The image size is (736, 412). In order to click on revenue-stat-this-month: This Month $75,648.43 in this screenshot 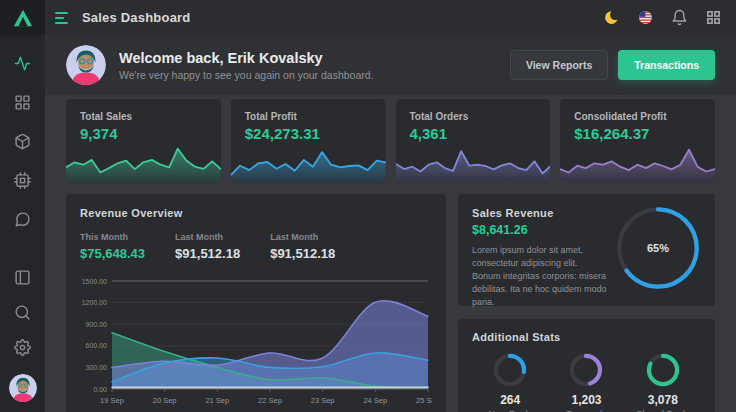, I will do `click(112, 246)`.